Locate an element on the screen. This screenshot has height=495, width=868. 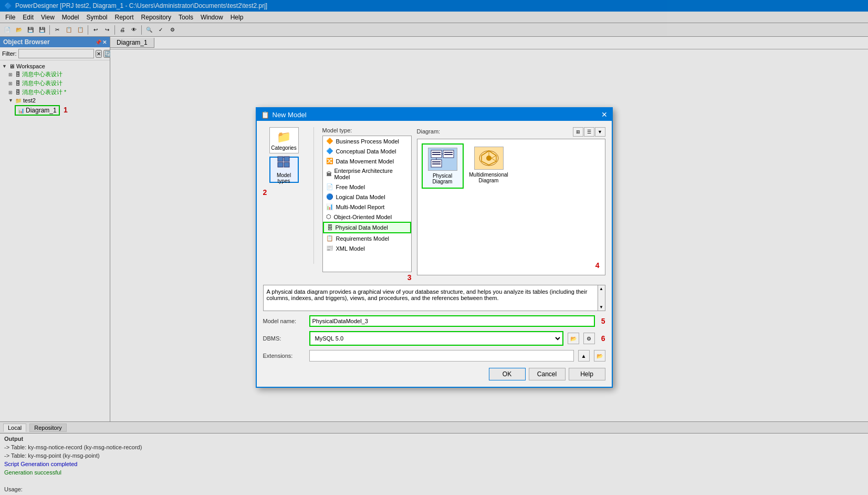
dmm-icon: 🔀 is located at coordinates (330, 161).